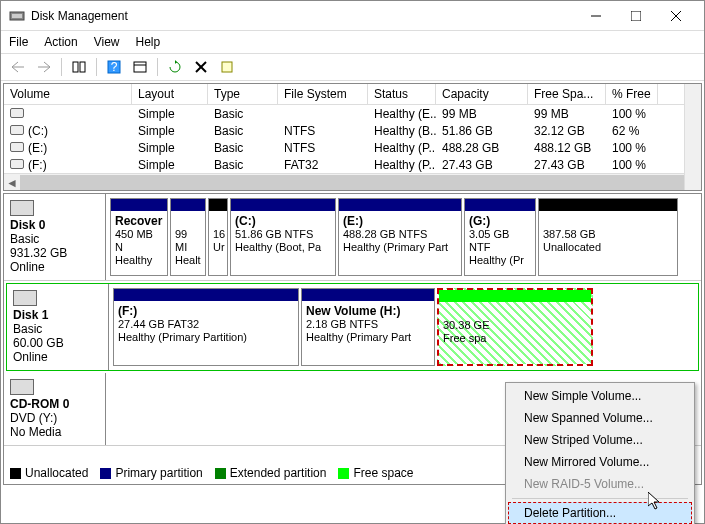 This screenshot has height=524, width=705. Describe the element at coordinates (139, 237) in the screenshot. I see `partition: Recover450 MB NHealthy` at that location.